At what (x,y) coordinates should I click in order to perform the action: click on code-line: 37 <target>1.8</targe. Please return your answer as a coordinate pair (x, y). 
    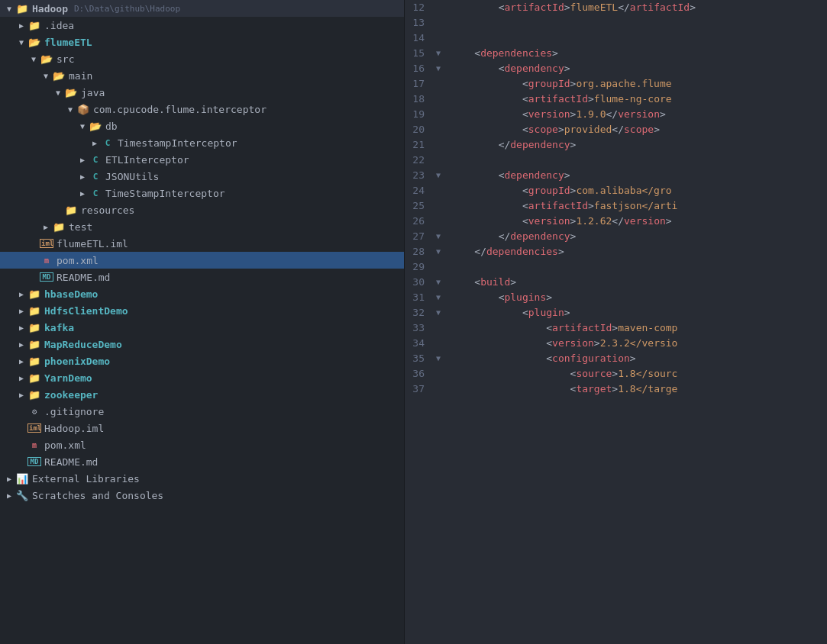
    Looking at the image, I should click on (615, 389).